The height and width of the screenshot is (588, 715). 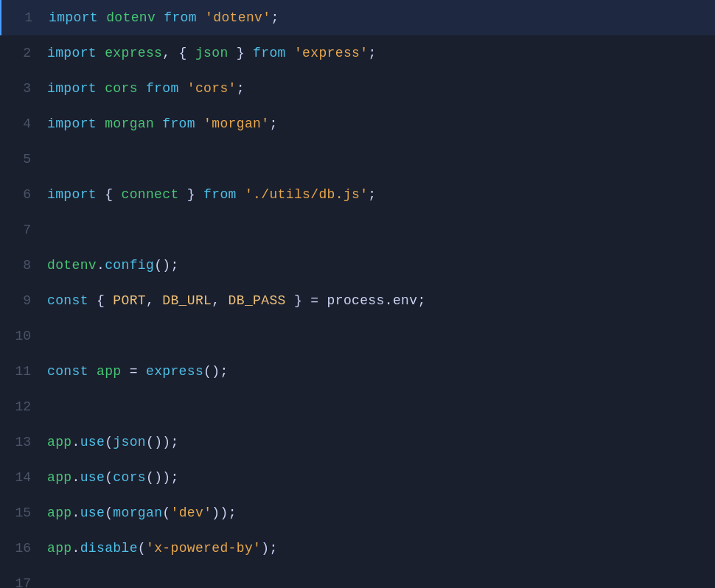 I want to click on line-content: app.disable('x-powered-by');, so click(x=161, y=548).